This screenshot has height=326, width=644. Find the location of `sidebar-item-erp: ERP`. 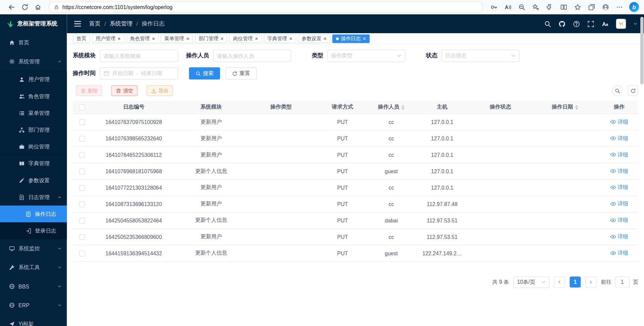

sidebar-item-erp: ERP is located at coordinates (34, 305).